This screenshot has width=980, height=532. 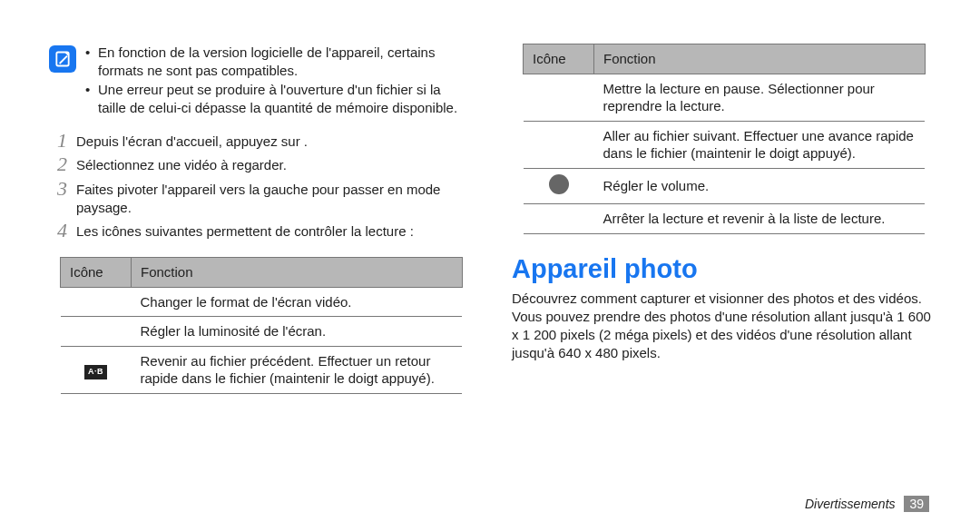 I want to click on step: 1Depuis l'écran d'accueil, appuyez sur ., so click(x=259, y=141).